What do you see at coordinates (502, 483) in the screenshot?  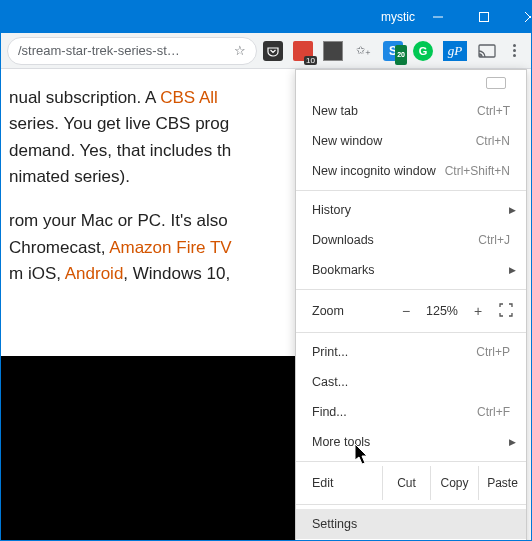 I see `menu-paste-button: Paste` at bounding box center [502, 483].